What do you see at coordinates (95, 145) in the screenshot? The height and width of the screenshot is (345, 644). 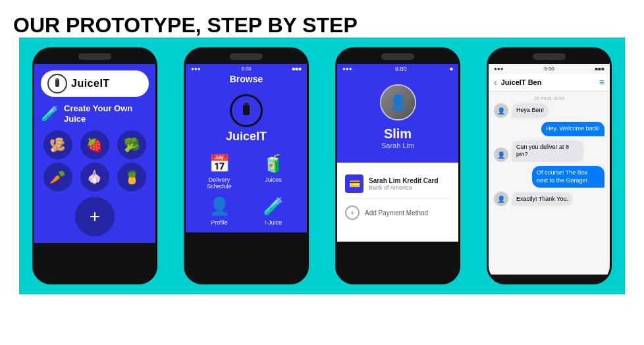 I see `ingredient-strawberry: 🍓` at bounding box center [95, 145].